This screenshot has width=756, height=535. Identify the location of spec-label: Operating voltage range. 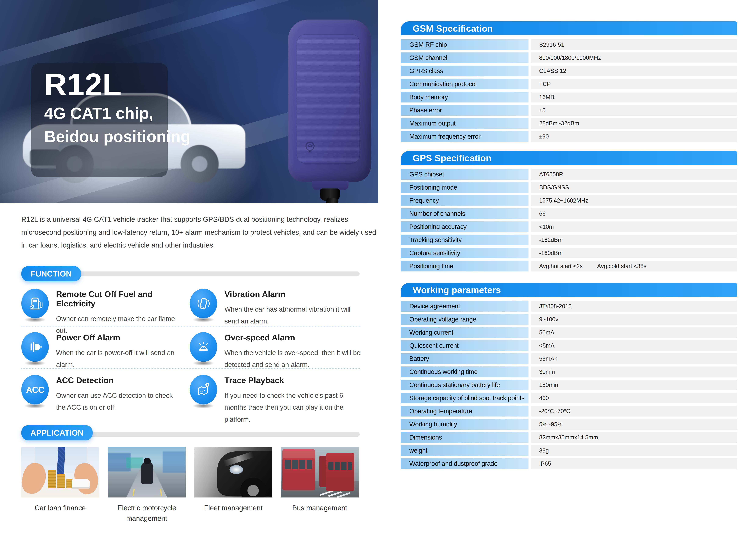
(465, 320).